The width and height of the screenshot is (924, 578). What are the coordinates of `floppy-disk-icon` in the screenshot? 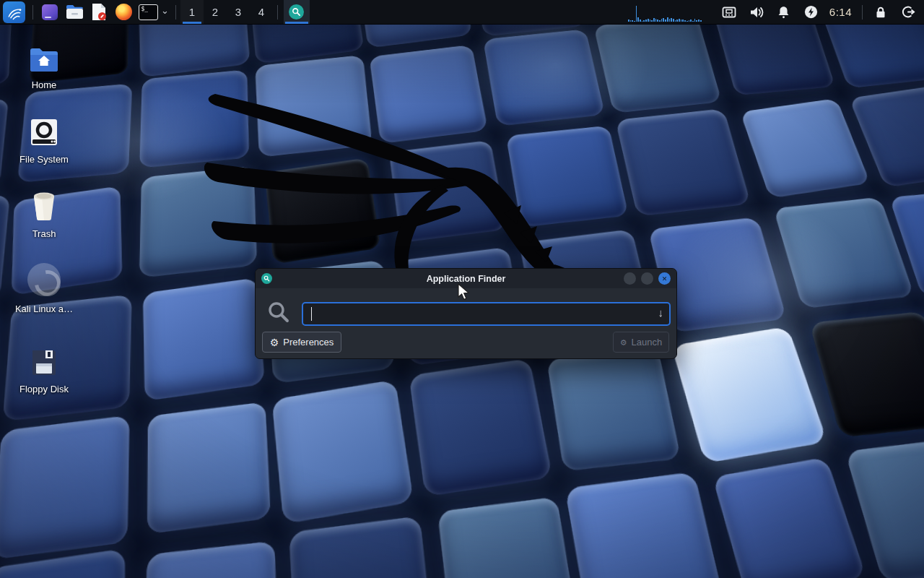 It's located at (44, 361).